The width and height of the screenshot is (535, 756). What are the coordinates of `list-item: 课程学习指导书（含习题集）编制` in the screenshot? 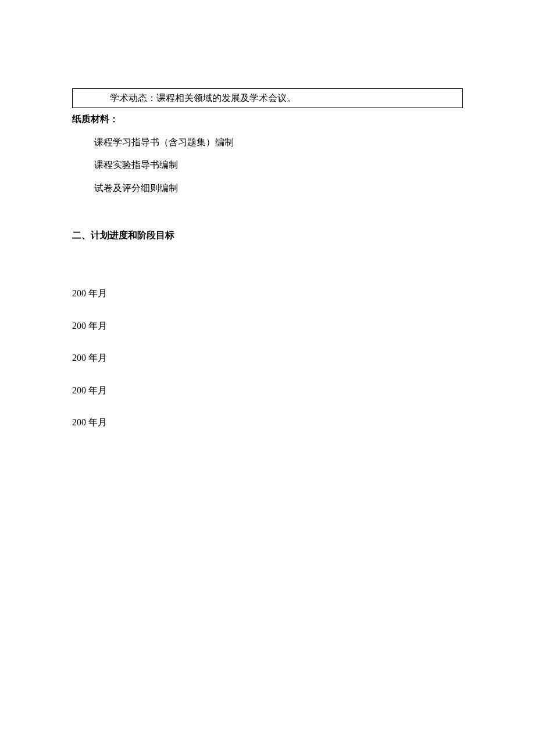 It's located at (279, 142).